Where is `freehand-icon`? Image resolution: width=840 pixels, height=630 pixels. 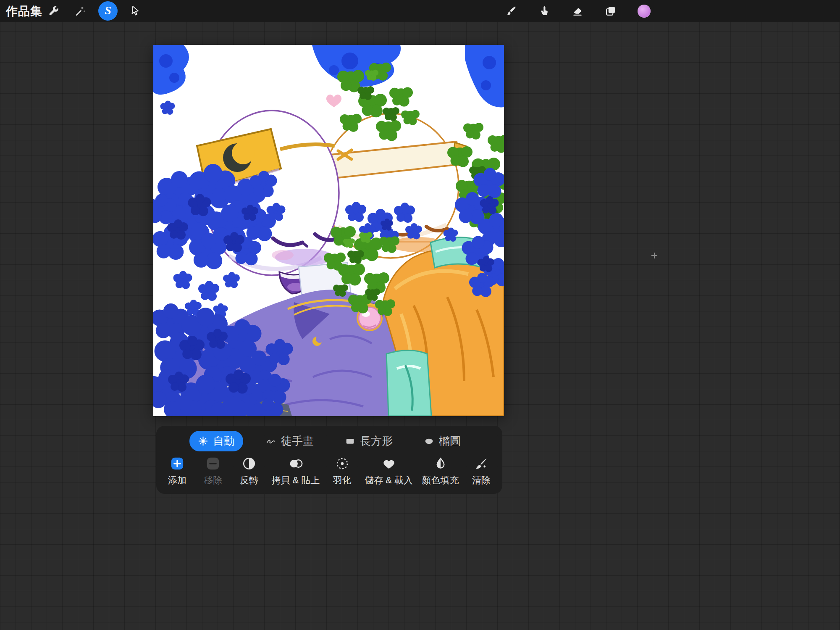 freehand-icon is located at coordinates (271, 441).